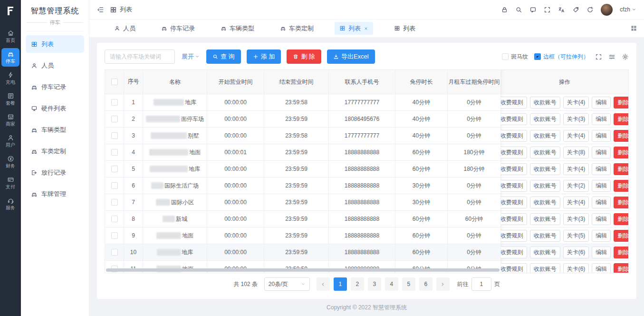 The height and width of the screenshot is (316, 644). What do you see at coordinates (191, 57) in the screenshot?
I see `expand-filters-link: 展开` at bounding box center [191, 57].